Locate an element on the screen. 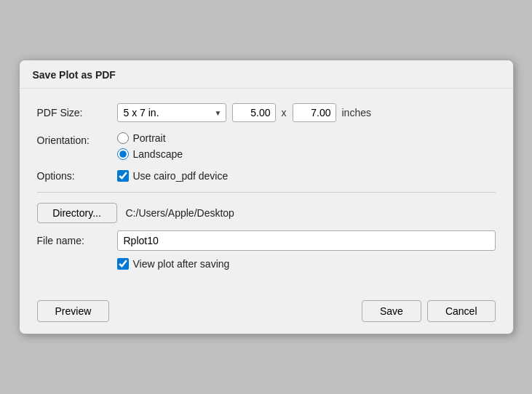  pdf-size-row: PDF Size: 5 x 7 in. 4 x 6 in. 6 x 9 in. … is located at coordinates (266, 113).